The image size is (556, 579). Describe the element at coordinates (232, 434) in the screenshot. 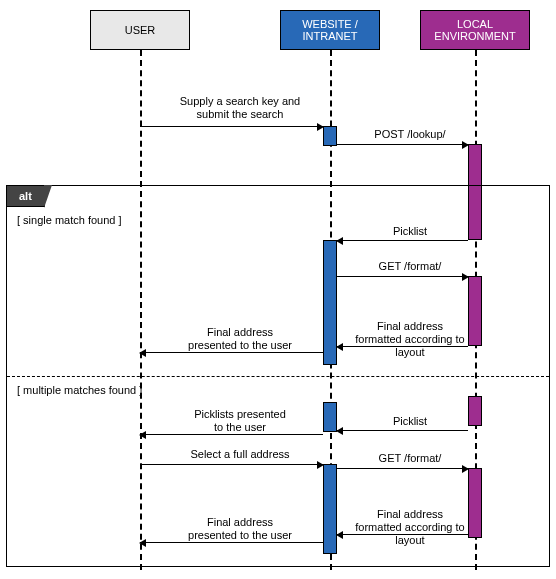

I see `arrow-picklists-presented` at that location.